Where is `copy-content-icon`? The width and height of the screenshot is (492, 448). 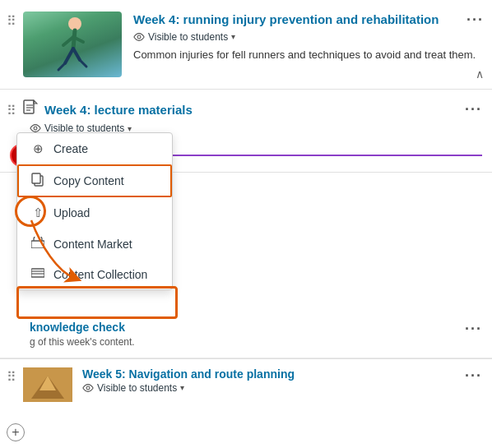
copy-content-icon is located at coordinates (38, 179).